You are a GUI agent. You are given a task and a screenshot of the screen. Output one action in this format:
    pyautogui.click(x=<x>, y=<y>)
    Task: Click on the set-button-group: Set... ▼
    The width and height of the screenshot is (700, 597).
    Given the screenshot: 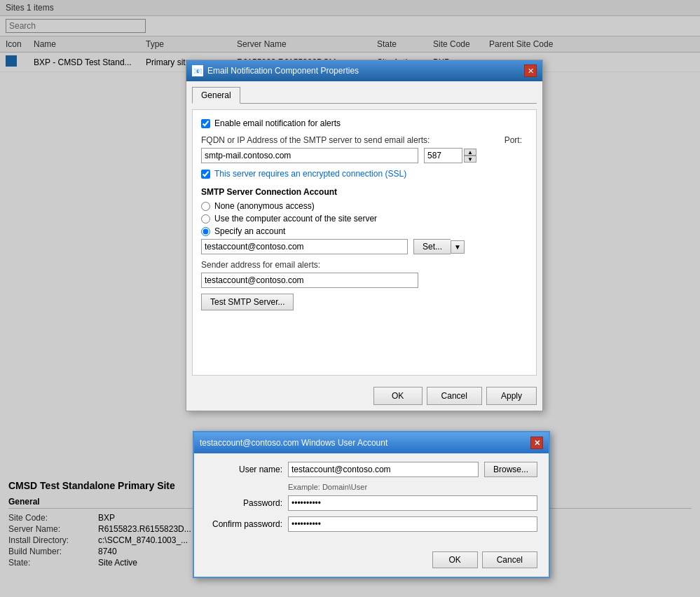 What is the action you would take?
    pyautogui.click(x=439, y=247)
    